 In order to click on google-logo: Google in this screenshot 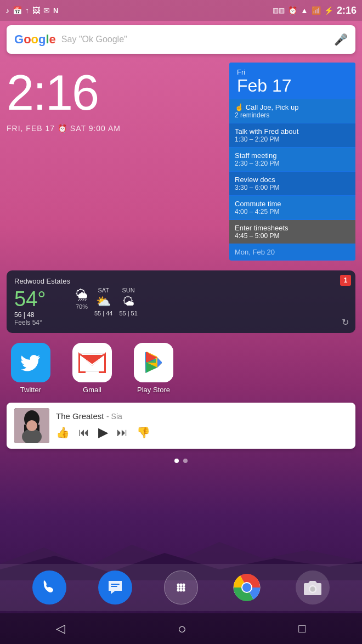, I will do `click(35, 39)`.